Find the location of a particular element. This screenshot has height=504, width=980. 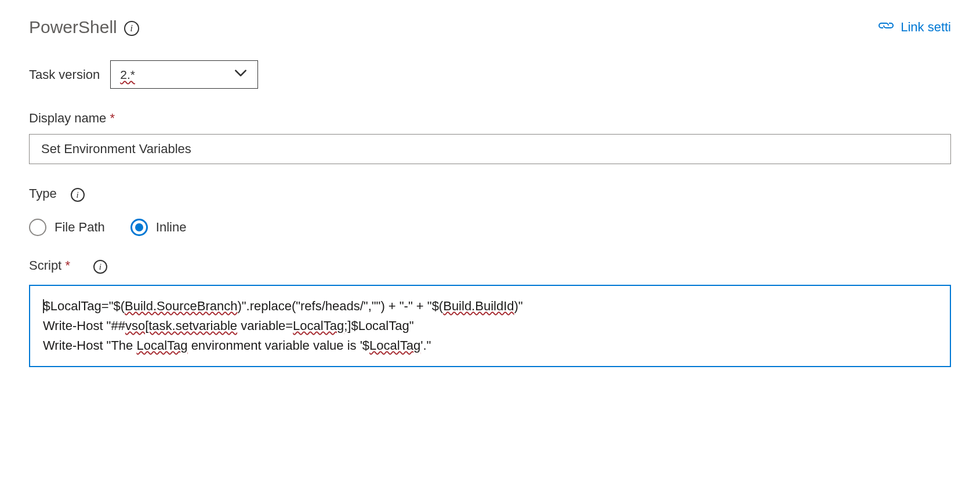

link-settings-button: Link setti is located at coordinates (914, 27).